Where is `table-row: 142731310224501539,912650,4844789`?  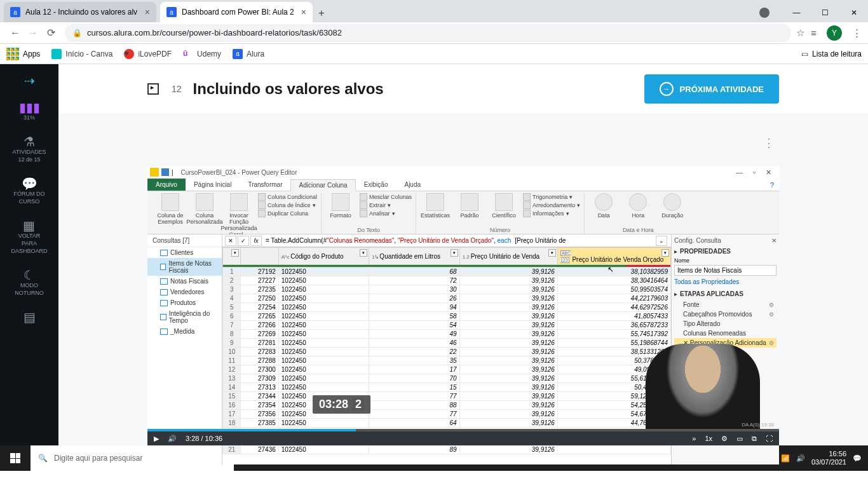
table-row: 142731310224501539,912650,4844789 is located at coordinates (447, 388).